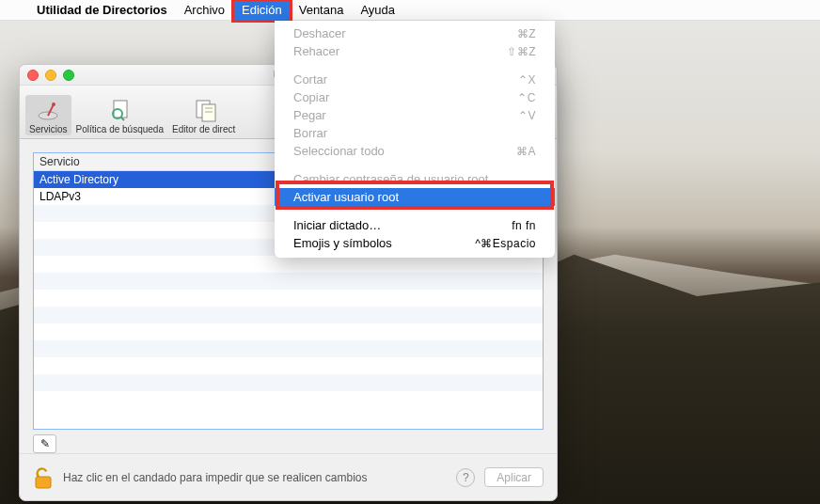 This screenshot has width=820, height=504. Describe the element at coordinates (205, 10) in the screenshot. I see `menu-archivo: Archivo` at that location.